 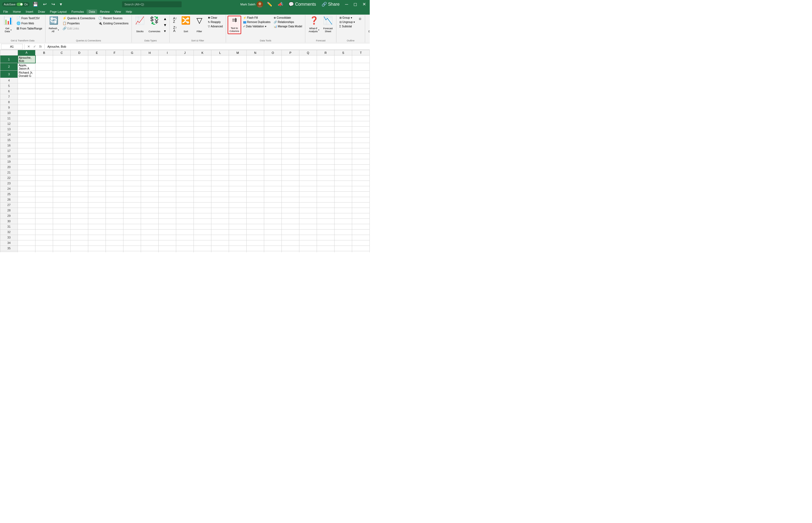 What do you see at coordinates (17, 12) in the screenshot?
I see `menu-home: Home` at bounding box center [17, 12].